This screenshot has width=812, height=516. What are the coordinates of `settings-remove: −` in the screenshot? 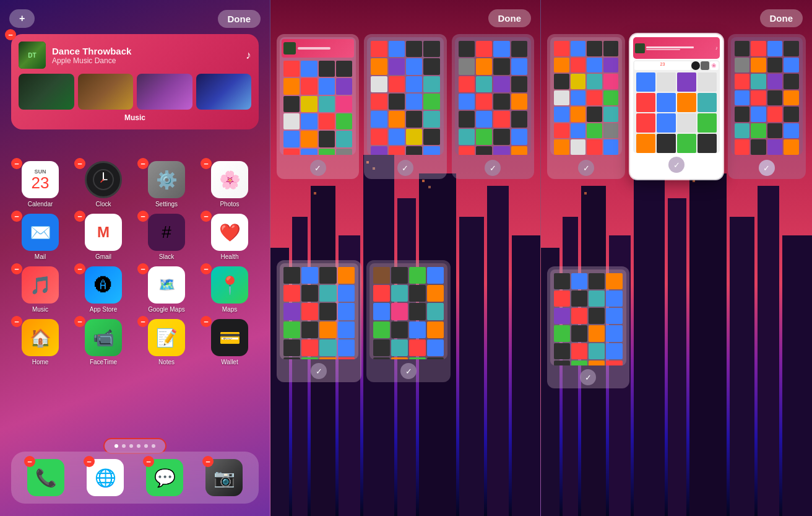 It's located at (143, 164).